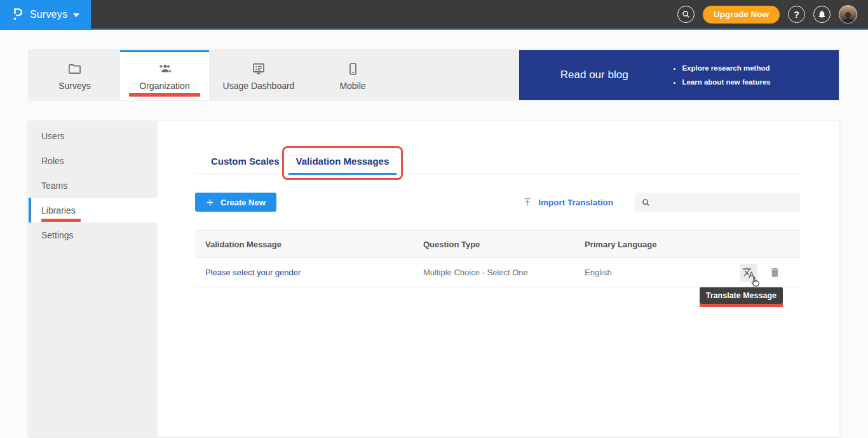 This screenshot has height=438, width=868. I want to click on validation-messages-table: Validation Message Question Type Primary…, so click(498, 259).